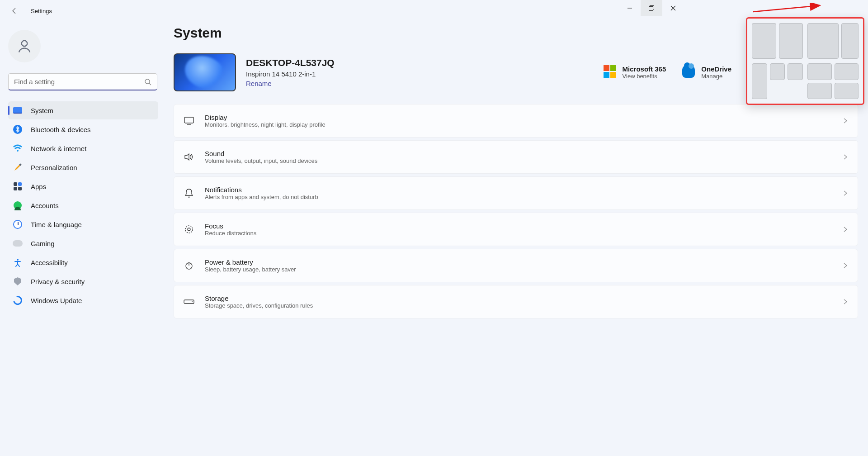 The height and width of the screenshot is (456, 868). Describe the element at coordinates (261, 190) in the screenshot. I see `card-title: Notifications` at that location.